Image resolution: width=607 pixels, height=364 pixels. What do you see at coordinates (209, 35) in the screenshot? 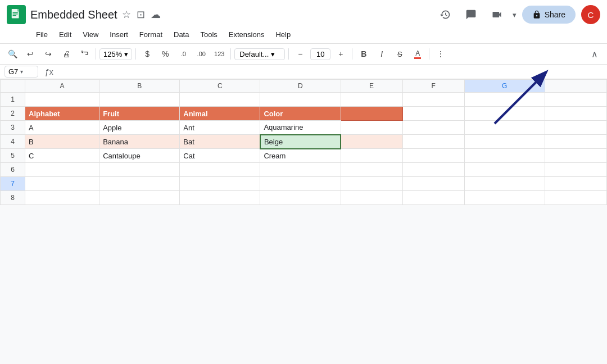
I see `menu-tools: Tools` at bounding box center [209, 35].